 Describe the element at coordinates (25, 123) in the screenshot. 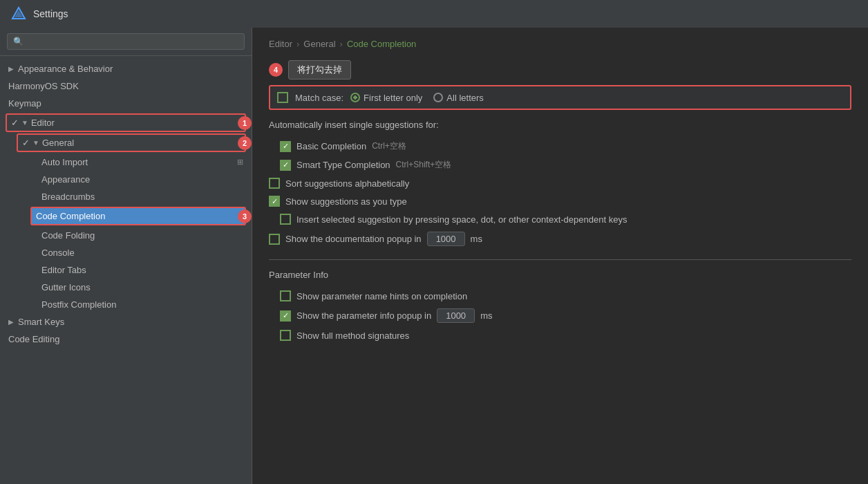

I see `collapse-editor-icon: ▼` at that location.